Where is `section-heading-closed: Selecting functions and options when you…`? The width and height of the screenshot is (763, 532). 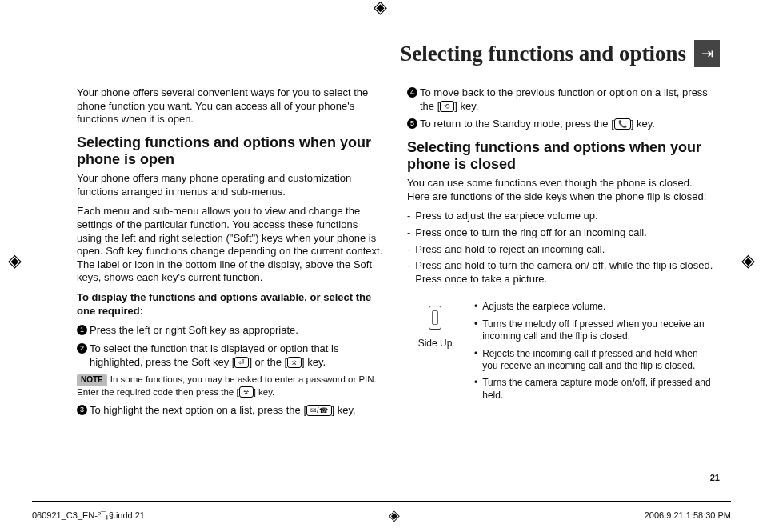 section-heading-closed: Selecting functions and options when you… is located at coordinates (560, 157).